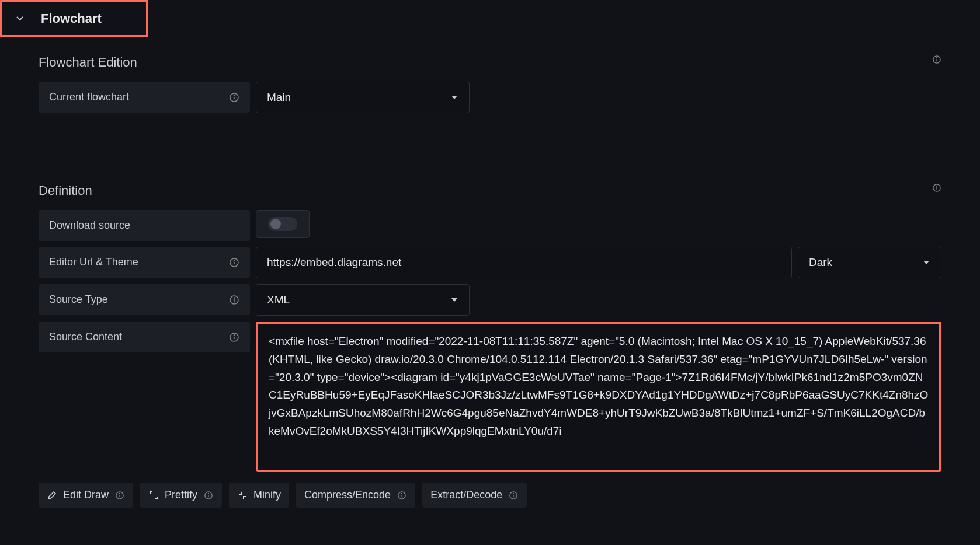 The width and height of the screenshot is (980, 545). Describe the element at coordinates (181, 495) in the screenshot. I see `prettify-button: Prettify` at that location.